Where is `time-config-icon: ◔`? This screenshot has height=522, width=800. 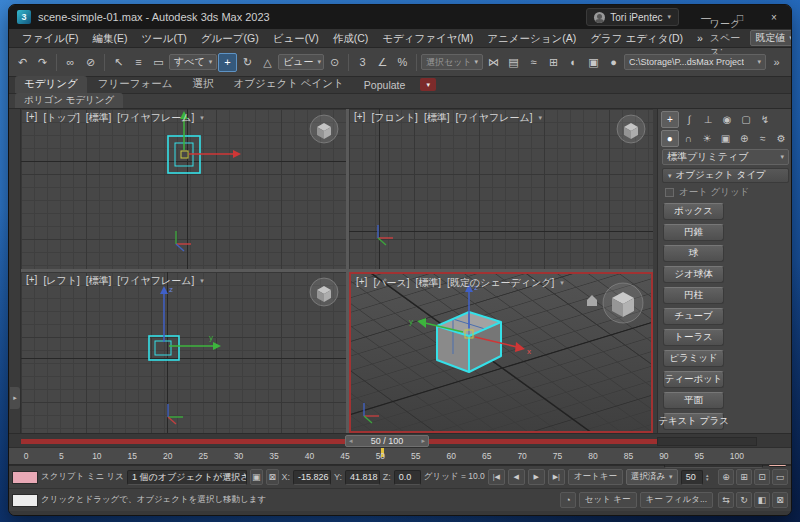 time-config-icon: ◔ is located at coordinates (568, 500).